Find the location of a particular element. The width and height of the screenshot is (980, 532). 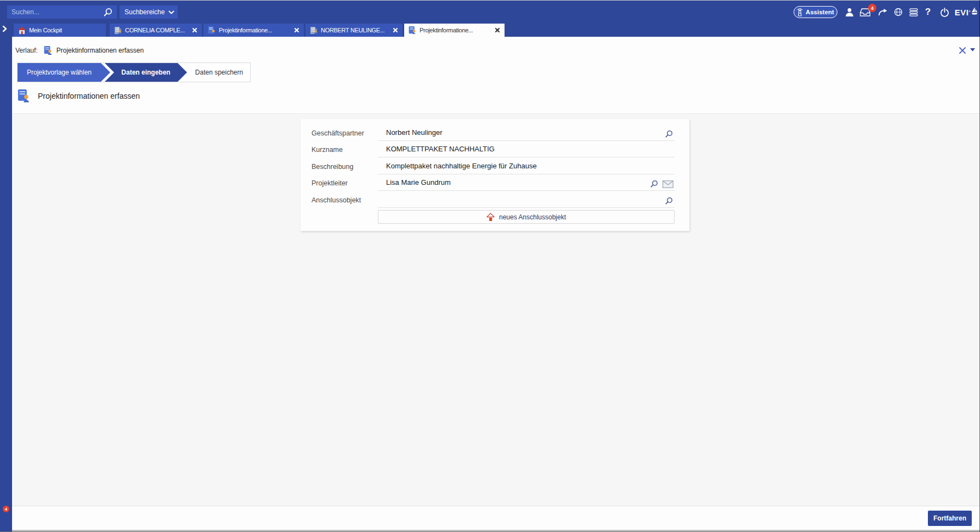

chevron-down-icon is located at coordinates (171, 12).